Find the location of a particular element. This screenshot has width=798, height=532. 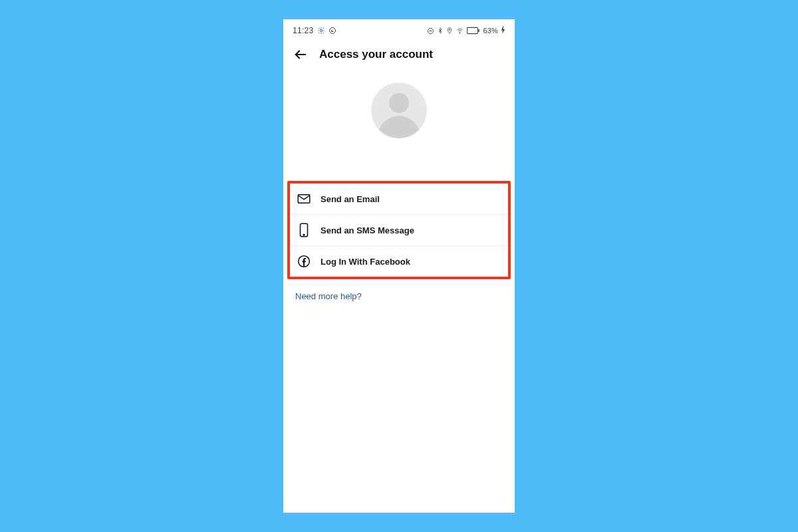

option-send-sms: Send an SMS Message is located at coordinates (399, 230).